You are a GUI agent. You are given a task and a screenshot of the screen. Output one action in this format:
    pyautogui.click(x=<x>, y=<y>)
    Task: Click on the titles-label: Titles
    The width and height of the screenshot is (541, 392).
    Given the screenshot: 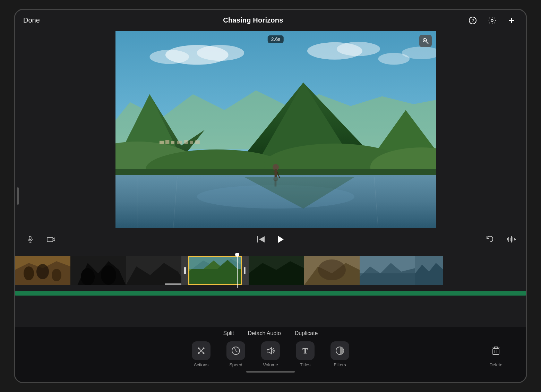 What is the action you would take?
    pyautogui.click(x=305, y=365)
    